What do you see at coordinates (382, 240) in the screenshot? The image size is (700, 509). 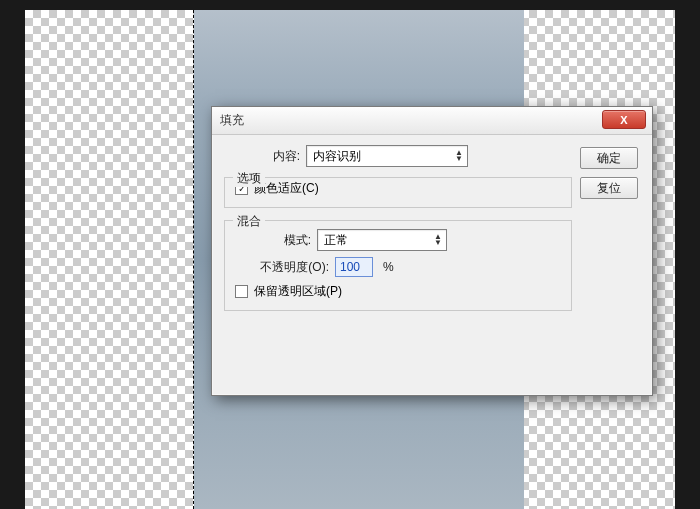 I see `mode-dropdown: 正常 ▲▼` at bounding box center [382, 240].